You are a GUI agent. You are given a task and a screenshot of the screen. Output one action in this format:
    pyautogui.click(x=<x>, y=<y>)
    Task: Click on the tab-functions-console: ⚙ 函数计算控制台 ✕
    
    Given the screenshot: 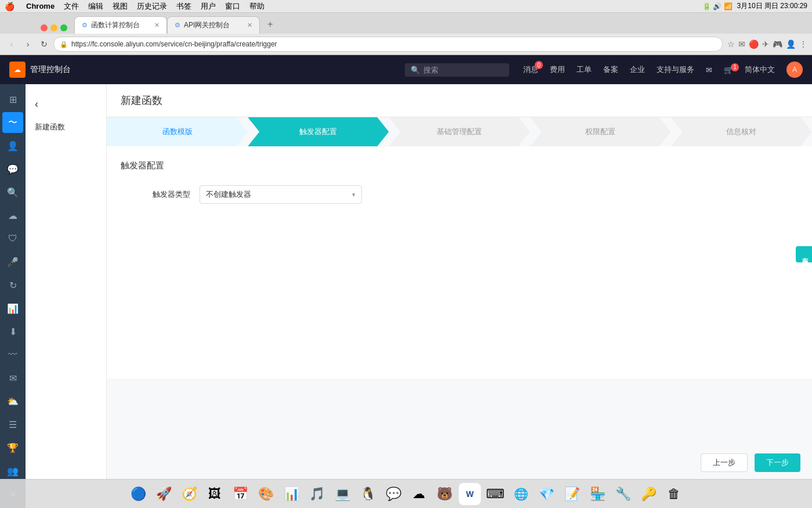 What is the action you would take?
    pyautogui.click(x=121, y=25)
    